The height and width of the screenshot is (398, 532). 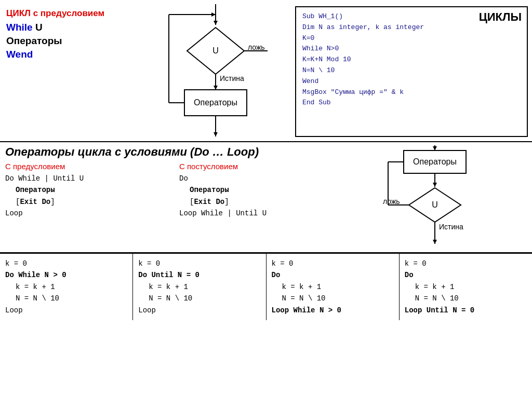 I want to click on cell3-line4: N = N \ 10, so click(x=332, y=298).